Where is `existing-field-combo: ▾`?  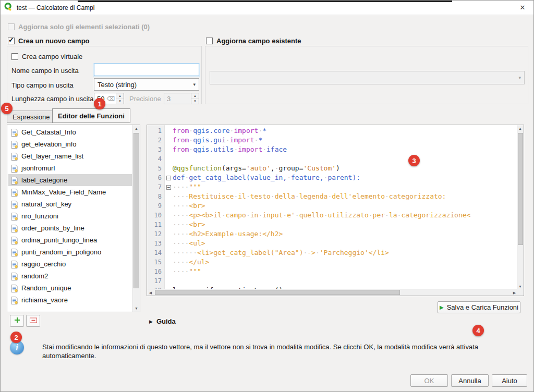 existing-field-combo: ▾ is located at coordinates (367, 78).